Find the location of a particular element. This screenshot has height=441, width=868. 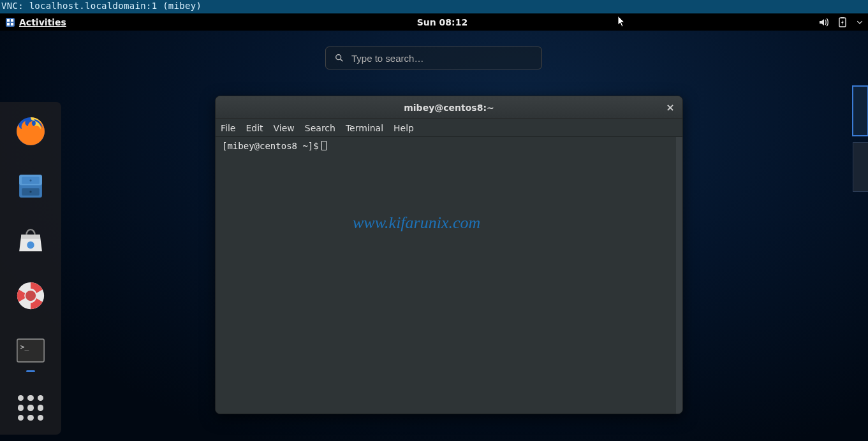

terminal-menubar: File Edit View Search Terminal Help is located at coordinates (449, 128).